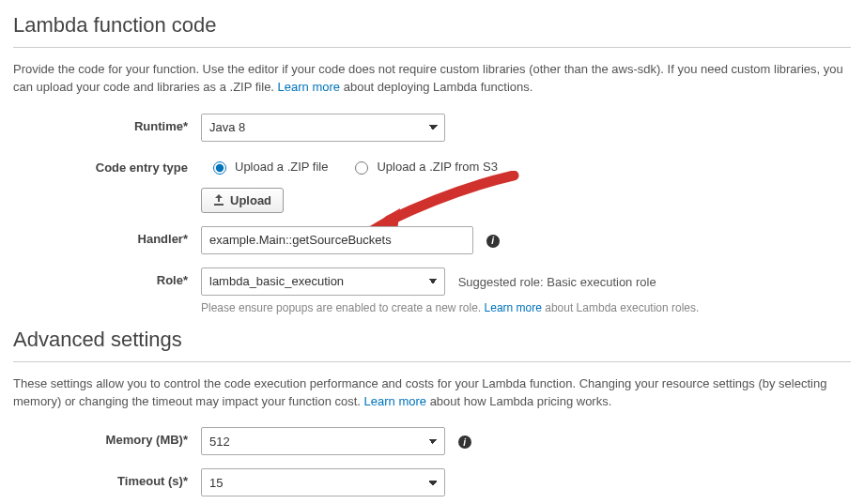  I want to click on role-hint-before: Please ensure popups are enabled to crea…, so click(343, 308).